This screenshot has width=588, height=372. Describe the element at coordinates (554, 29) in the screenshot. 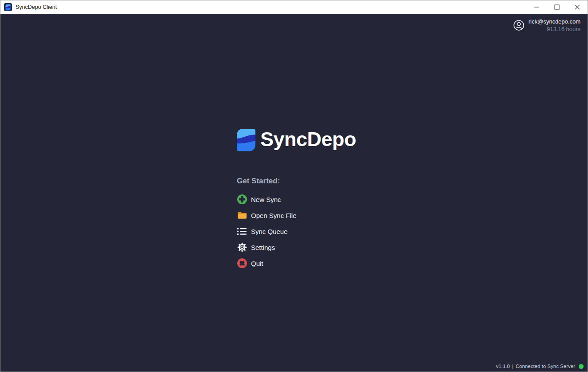

I see `account-hours: 913.16 hours` at that location.